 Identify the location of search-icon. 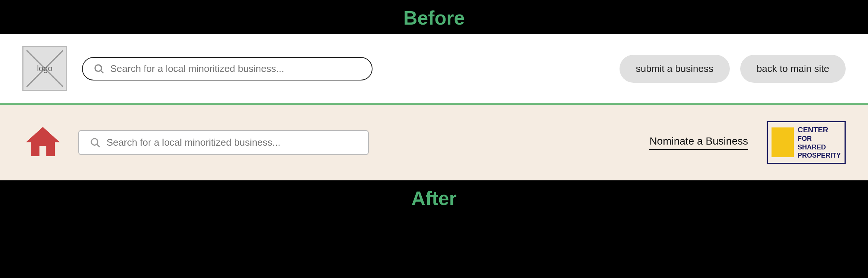
(99, 69).